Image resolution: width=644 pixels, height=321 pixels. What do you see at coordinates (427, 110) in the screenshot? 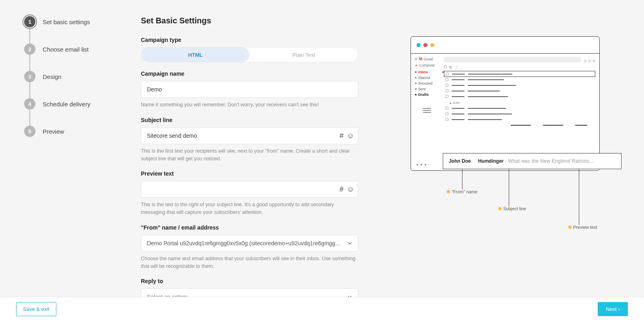
I see `hamburger-icon` at bounding box center [427, 110].